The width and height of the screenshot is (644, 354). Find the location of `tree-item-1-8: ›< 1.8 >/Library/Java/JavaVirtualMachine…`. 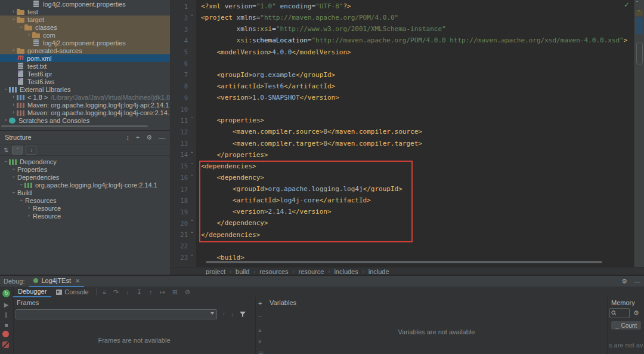

tree-item-1-8: ›< 1.8 >/Library/Java/JavaVirtualMachine… is located at coordinates (85, 97).